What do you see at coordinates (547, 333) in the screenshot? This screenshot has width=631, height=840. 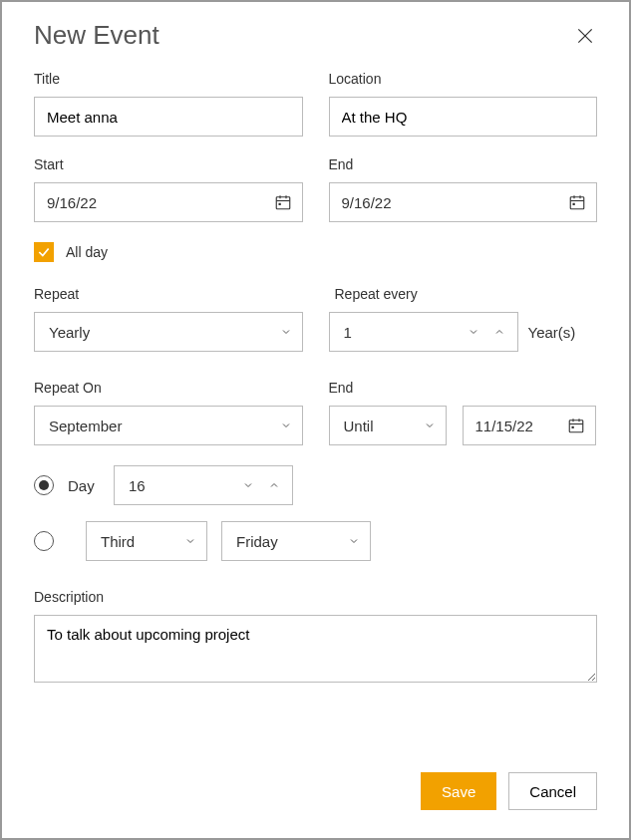 I see `repeat-every-unit: Year(s)` at bounding box center [547, 333].